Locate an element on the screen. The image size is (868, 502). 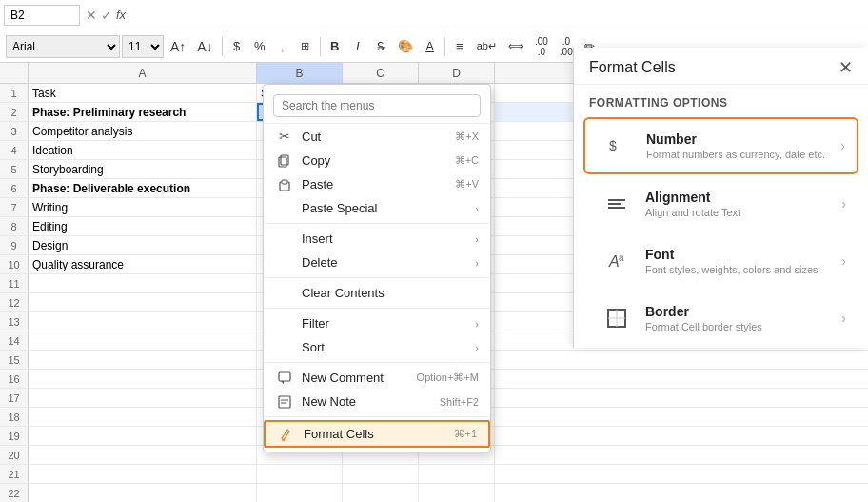
cell-r5-c1: Storyboarding is located at coordinates (143, 170).